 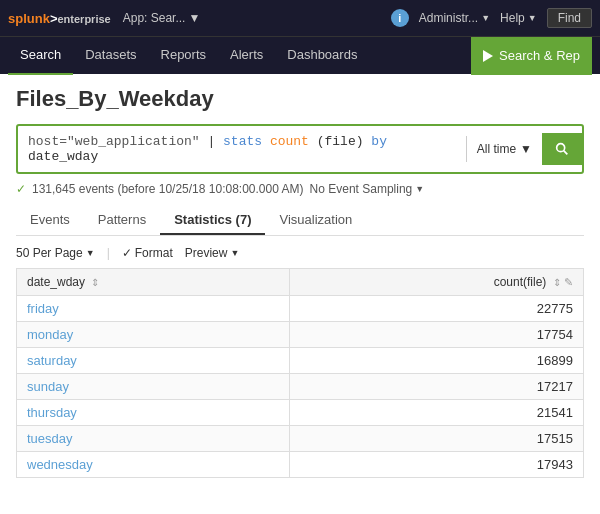 What do you see at coordinates (300, 413) in the screenshot?
I see `table-row: thursday21541` at bounding box center [300, 413].